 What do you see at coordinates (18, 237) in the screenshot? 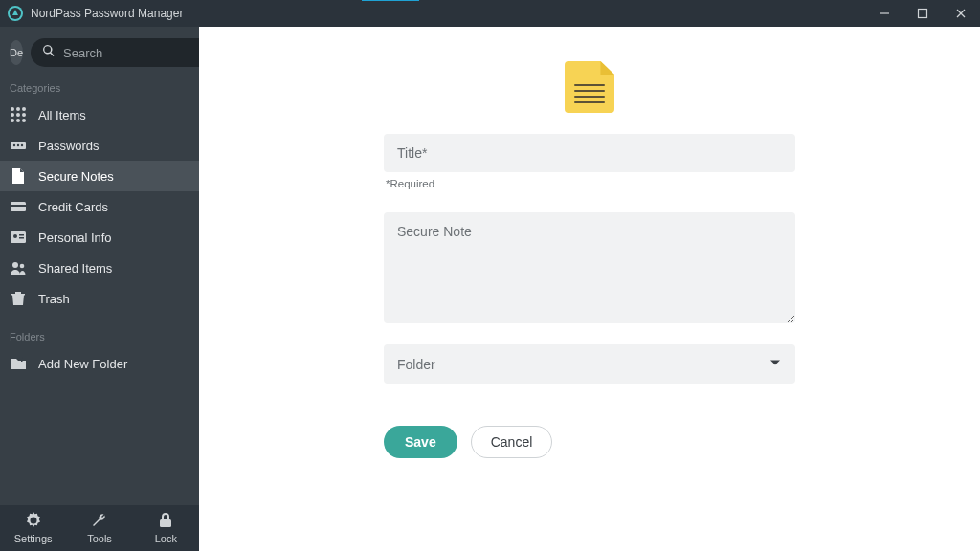
I see `person-card-icon` at bounding box center [18, 237].